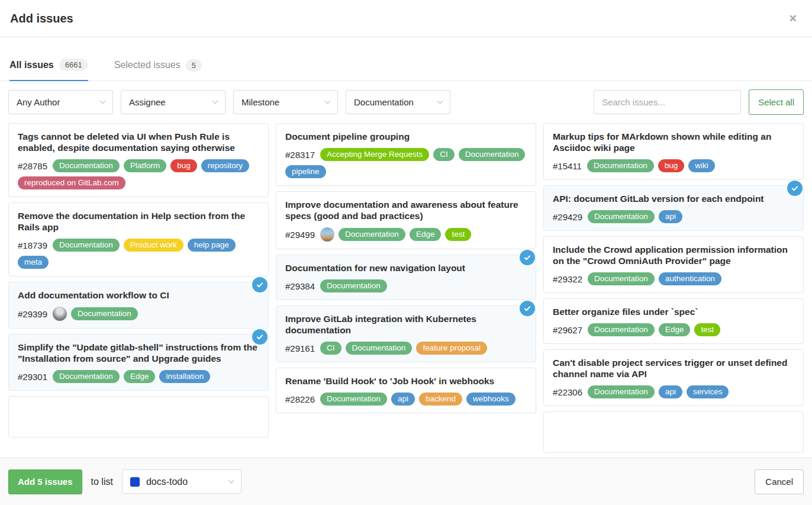  I want to click on tab-all-issues: All issues 6661, so click(49, 70).